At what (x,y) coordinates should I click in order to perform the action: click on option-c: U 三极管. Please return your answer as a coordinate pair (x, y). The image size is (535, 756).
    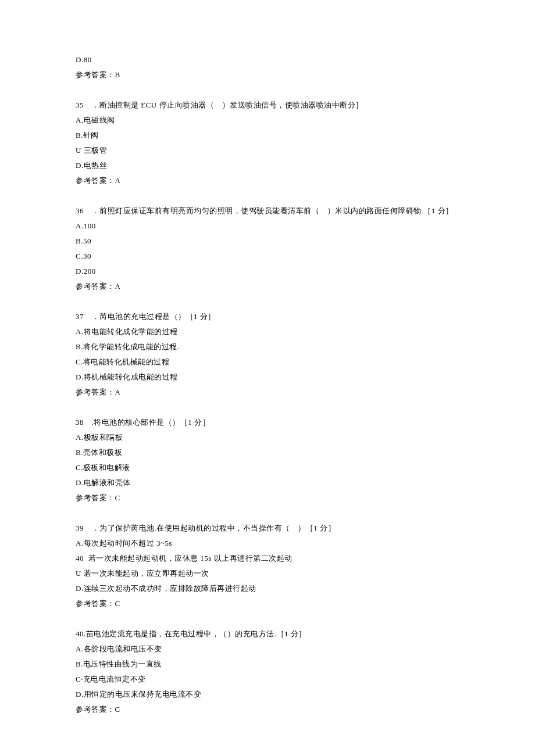
    Looking at the image, I should click on (273, 151).